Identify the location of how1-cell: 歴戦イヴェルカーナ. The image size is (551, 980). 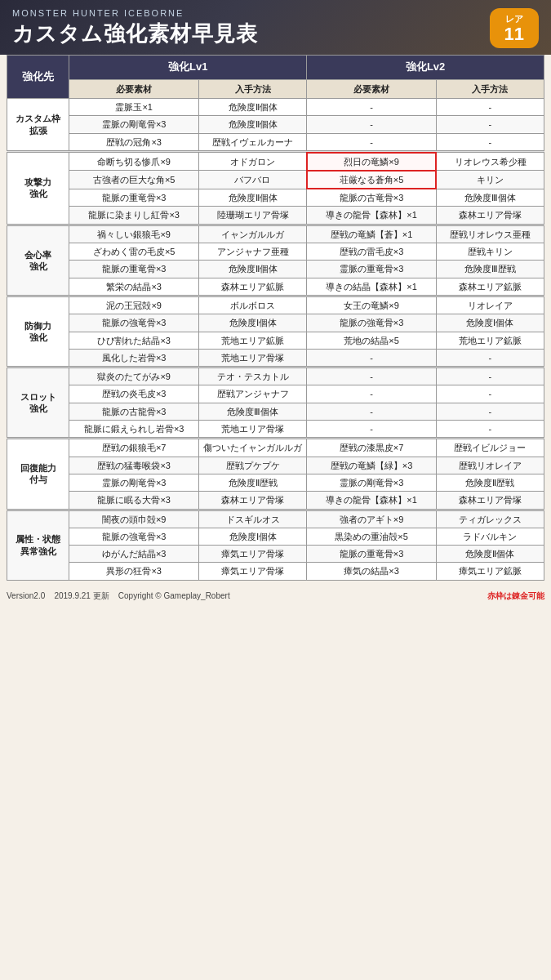
(253, 142).